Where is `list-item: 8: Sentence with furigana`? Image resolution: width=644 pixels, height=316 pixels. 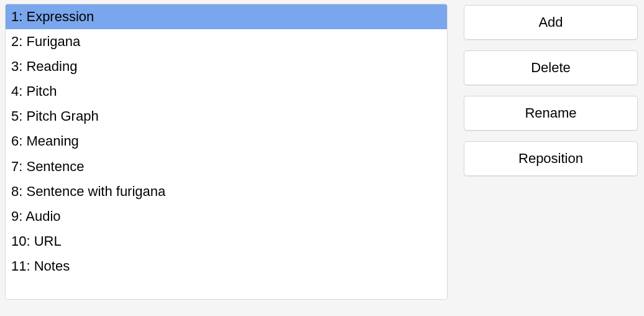 list-item: 8: Sentence with furigana is located at coordinates (226, 192).